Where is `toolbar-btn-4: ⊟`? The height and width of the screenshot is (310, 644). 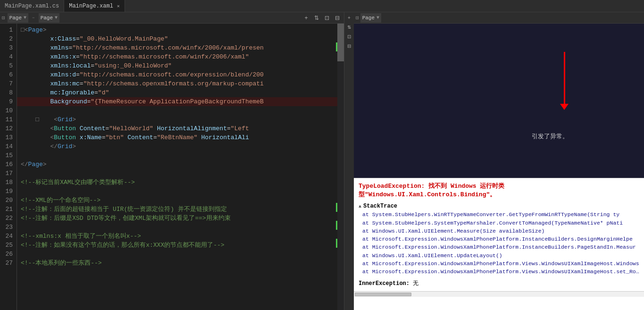 toolbar-btn-4: ⊟ is located at coordinates (337, 18).